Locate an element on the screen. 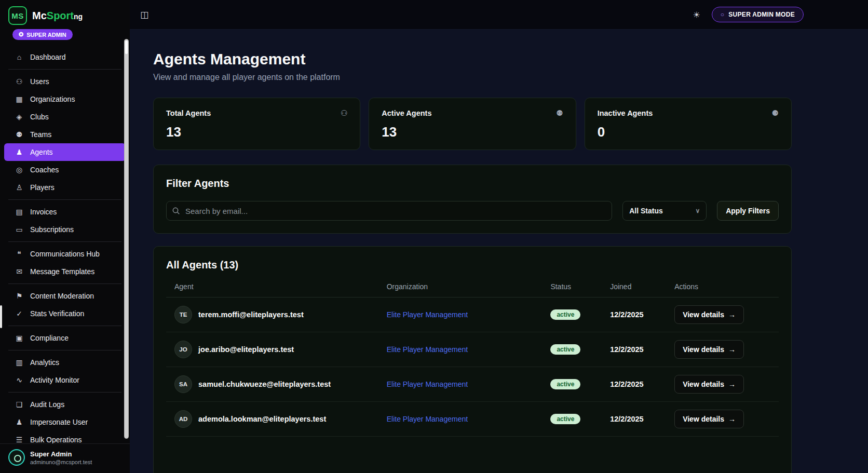 This screenshot has height=473, width=868. table-row: JO joe.aribo@eliteplayers.test Elite Pla… is located at coordinates (472, 350).